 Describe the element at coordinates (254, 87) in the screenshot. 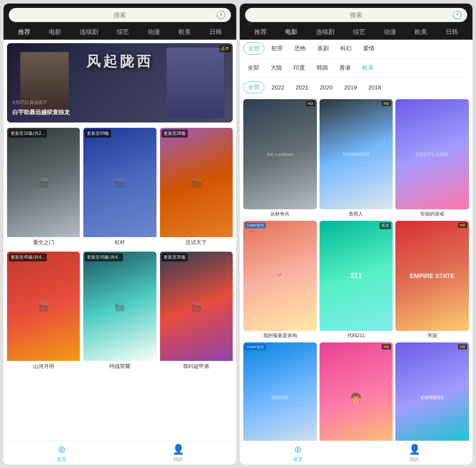

I see `year-tag-all: 全部` at that location.